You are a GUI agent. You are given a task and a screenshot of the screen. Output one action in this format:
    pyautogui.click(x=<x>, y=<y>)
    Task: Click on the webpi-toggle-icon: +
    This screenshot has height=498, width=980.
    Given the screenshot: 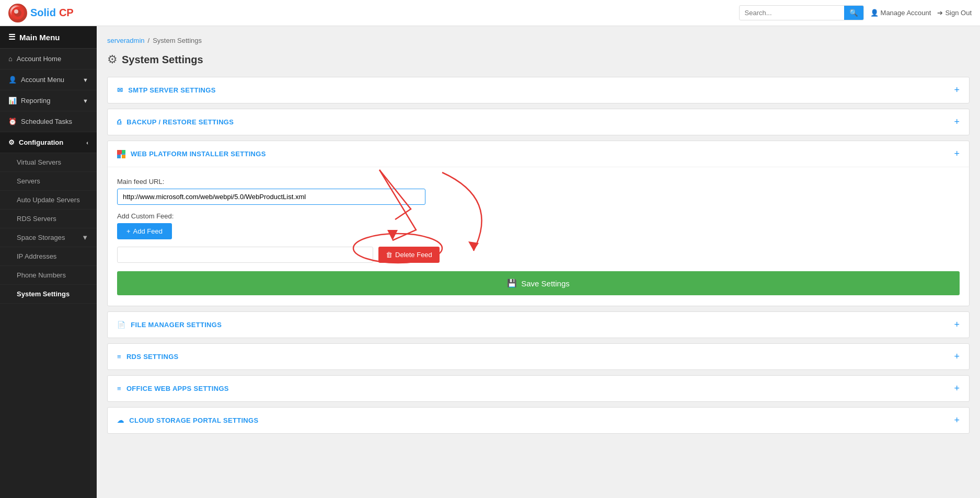 What is the action you would take?
    pyautogui.click(x=956, y=154)
    